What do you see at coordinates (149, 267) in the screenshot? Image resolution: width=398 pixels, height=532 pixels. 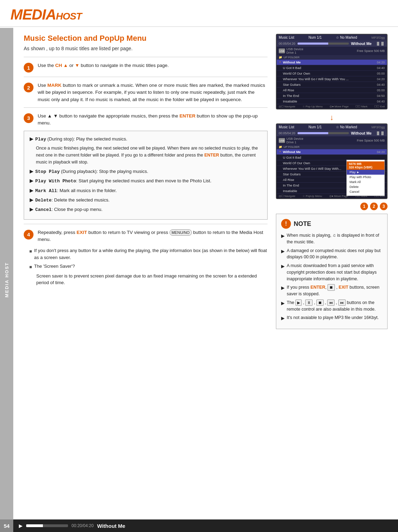 I see `bullet-list: ■ If you don't press any button for a wh…` at bounding box center [149, 267].